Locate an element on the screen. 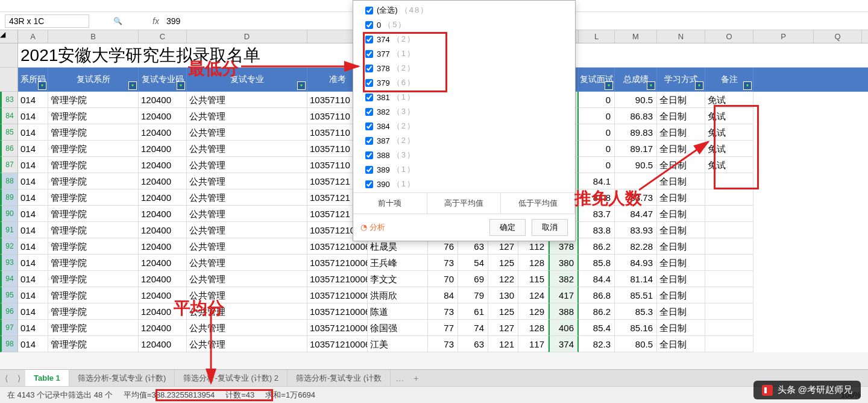 This screenshot has height=403, width=868. row-header is located at coordinates (9, 80).